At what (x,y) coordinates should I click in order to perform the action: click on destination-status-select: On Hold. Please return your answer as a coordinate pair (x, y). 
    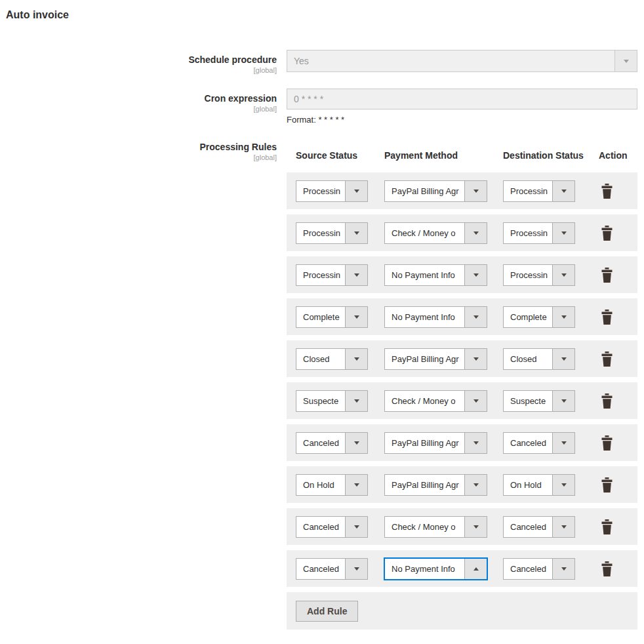
    Looking at the image, I should click on (539, 485).